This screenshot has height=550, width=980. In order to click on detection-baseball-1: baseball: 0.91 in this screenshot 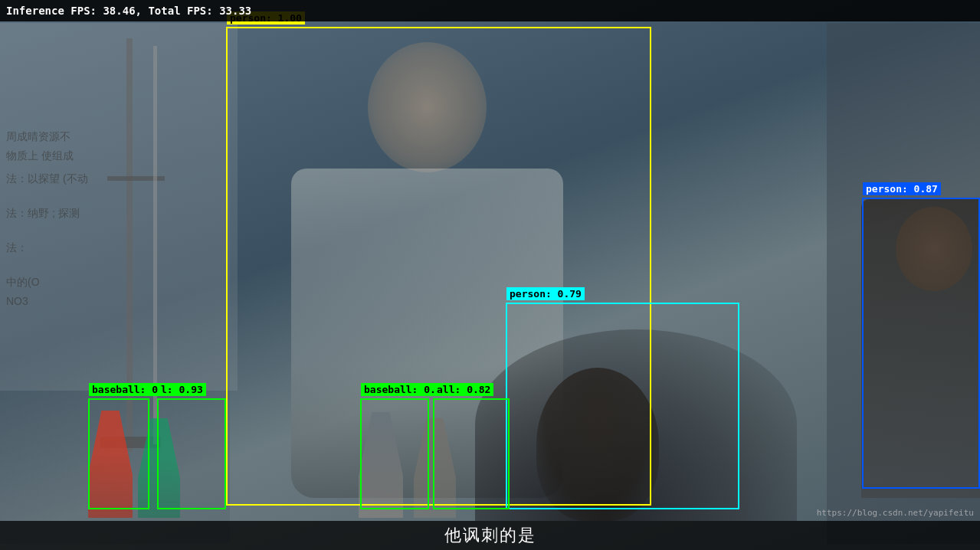, I will do `click(119, 453)`.